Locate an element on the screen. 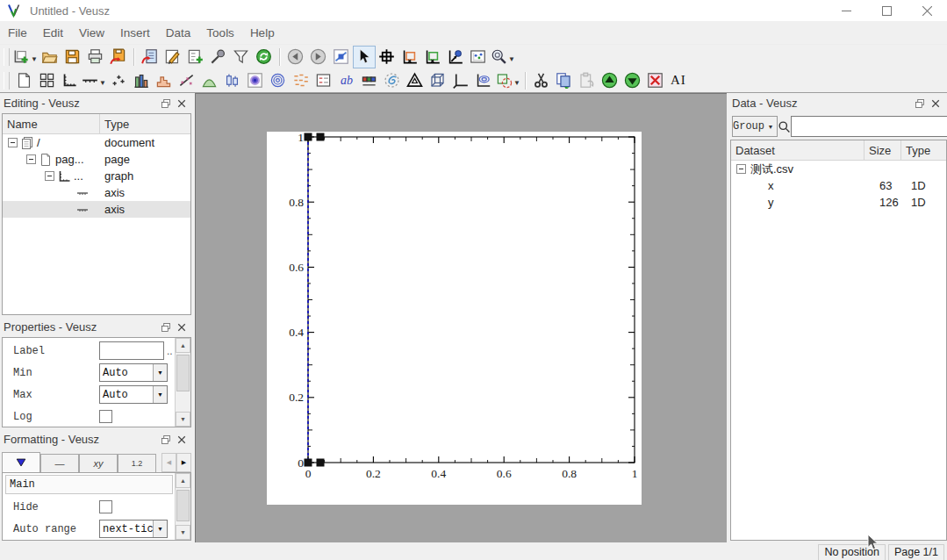 This screenshot has height=560, width=947. add-page-button is located at coordinates (24, 81).